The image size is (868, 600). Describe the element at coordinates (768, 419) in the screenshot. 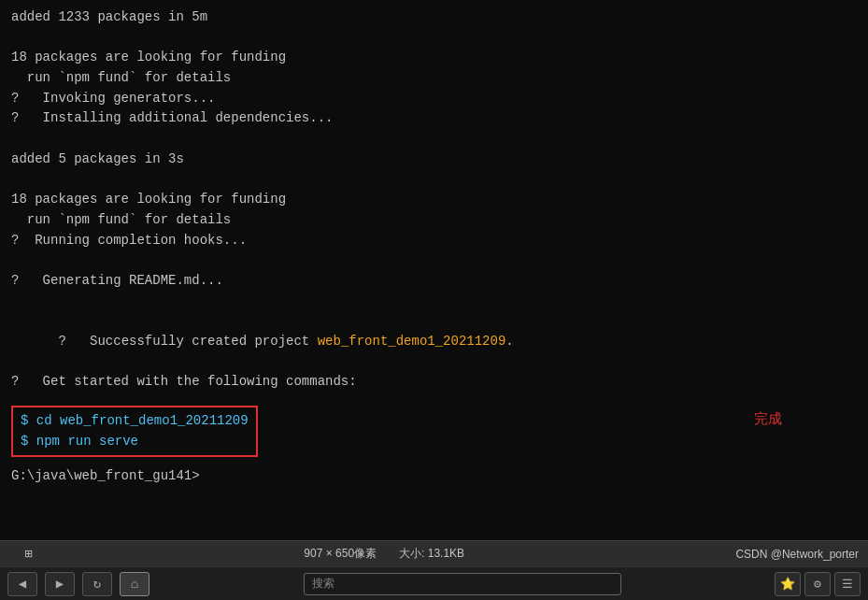

I see `kansei-label: 完成` at that location.